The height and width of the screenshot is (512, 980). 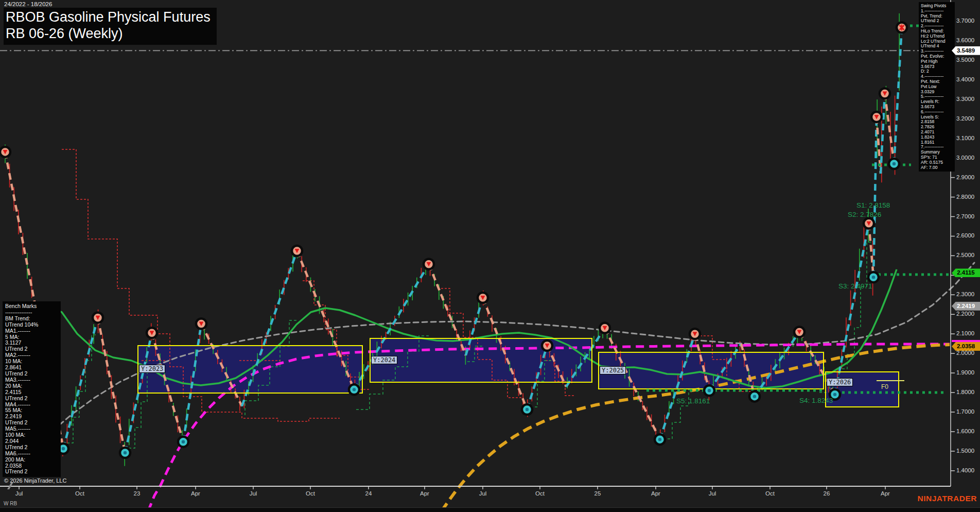 What do you see at coordinates (966, 451) in the screenshot?
I see `price-tick-label: 1.5000` at bounding box center [966, 451].